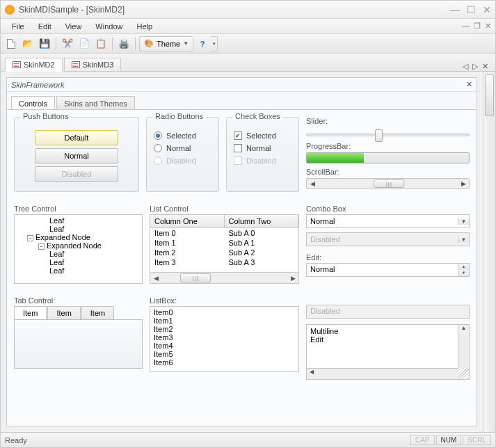 Image resolution: width=496 pixels, height=448 pixels. What do you see at coordinates (488, 26) in the screenshot?
I see `mdi-close-button: ✕` at bounding box center [488, 26].